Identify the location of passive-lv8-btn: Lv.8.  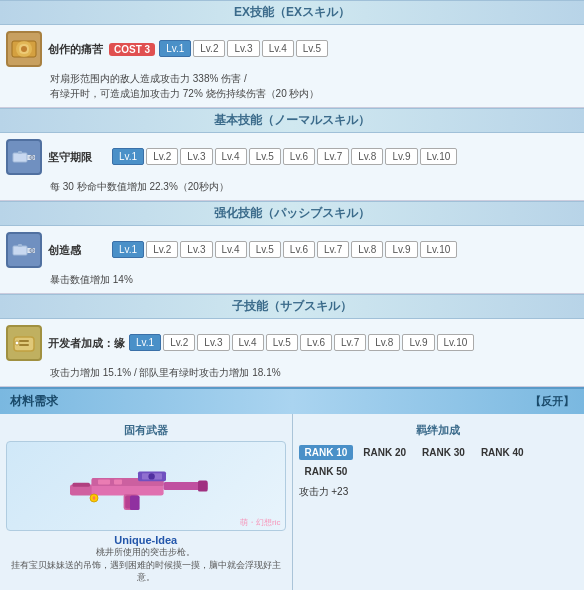
(367, 250).